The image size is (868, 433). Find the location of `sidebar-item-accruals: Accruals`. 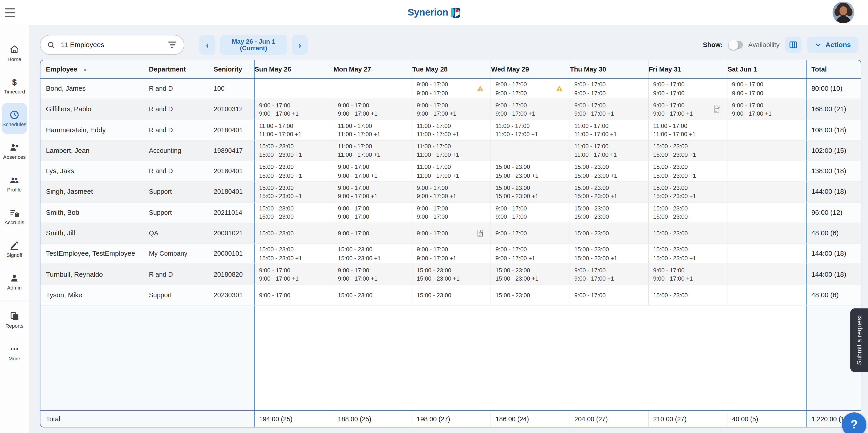

sidebar-item-accruals: Accruals is located at coordinates (14, 216).